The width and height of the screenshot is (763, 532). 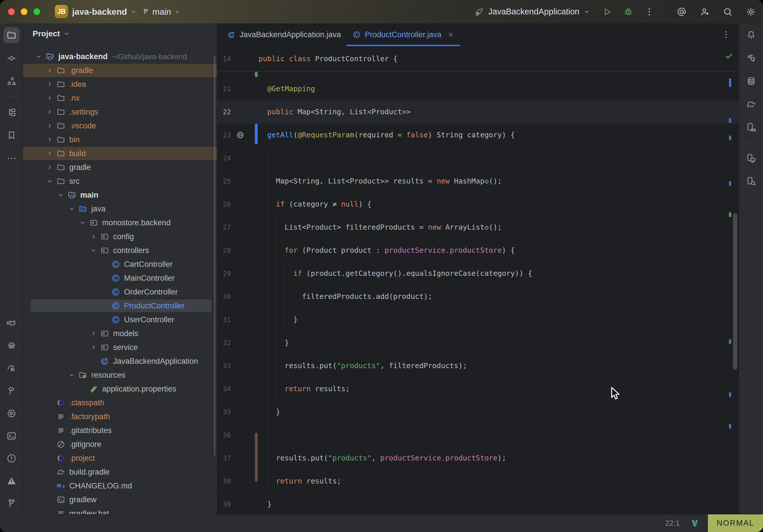 What do you see at coordinates (728, 12) in the screenshot?
I see `search-everywhere-icon` at bounding box center [728, 12].